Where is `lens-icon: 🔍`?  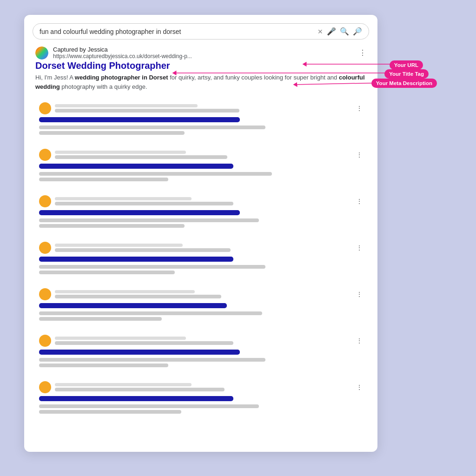 lens-icon: 🔍 is located at coordinates (344, 32).